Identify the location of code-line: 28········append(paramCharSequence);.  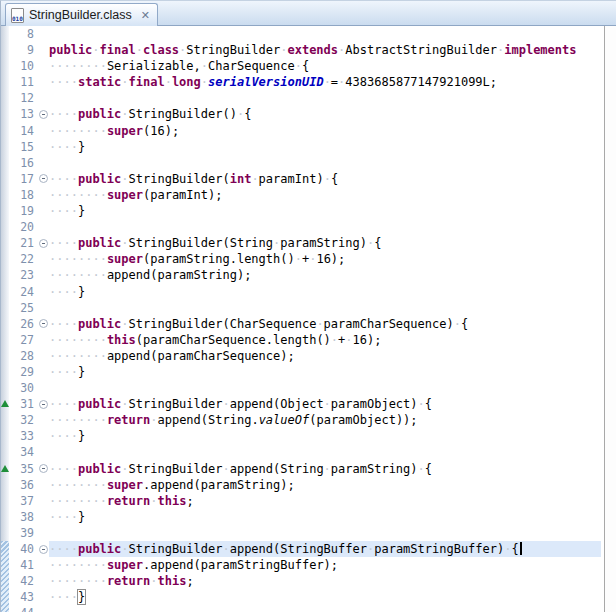
(306, 356).